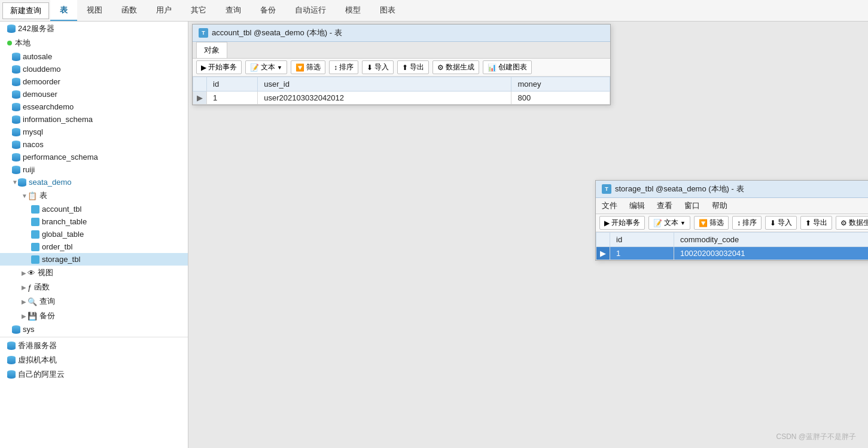 The width and height of the screenshot is (868, 448). Describe the element at coordinates (129, 11) in the screenshot. I see `tab-function: 函数` at that location.